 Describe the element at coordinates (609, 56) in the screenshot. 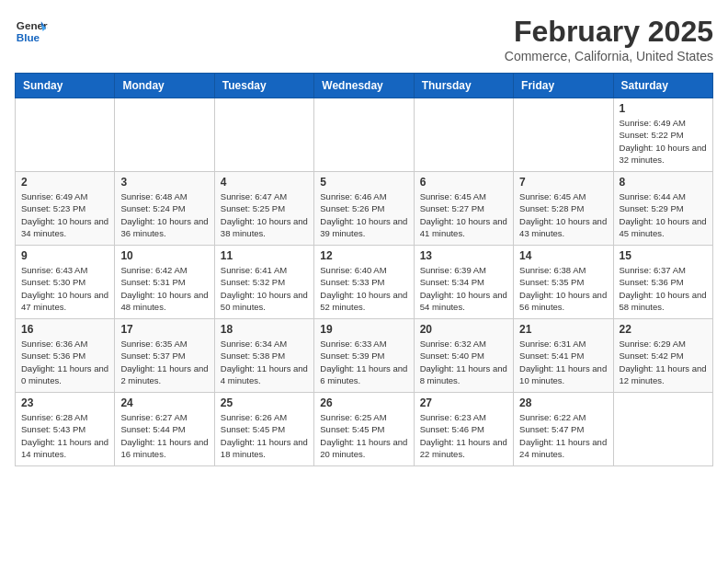

I see `location-title: Commerce, California, United States` at that location.